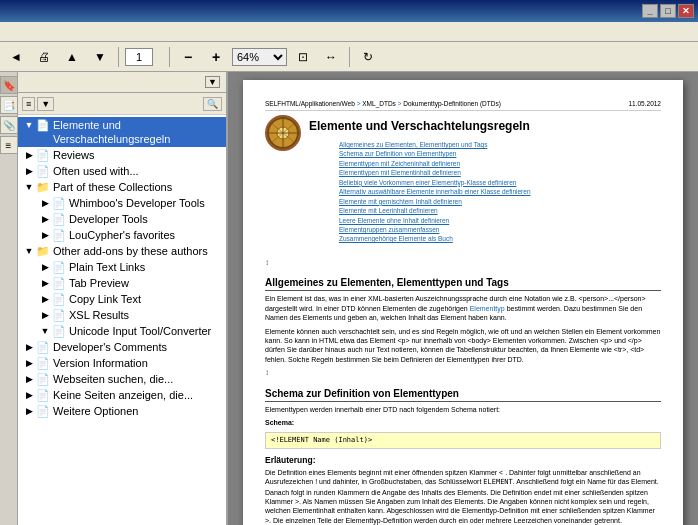 The image size is (698, 525). Describe the element at coordinates (650, 11) in the screenshot. I see `minimize-button: _` at that location.